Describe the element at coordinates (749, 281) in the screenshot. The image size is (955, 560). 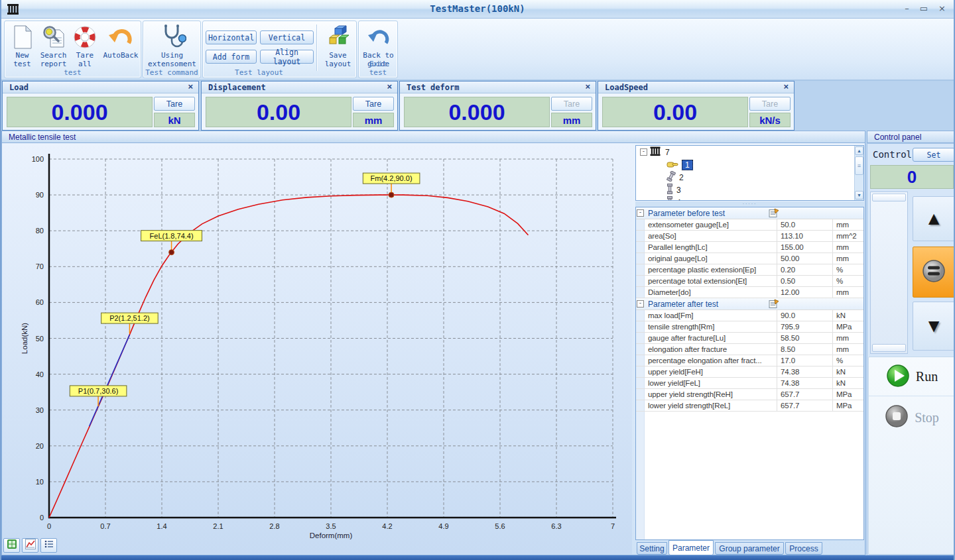
I see `param-row: percentage total extension[Et]0.50%` at that location.